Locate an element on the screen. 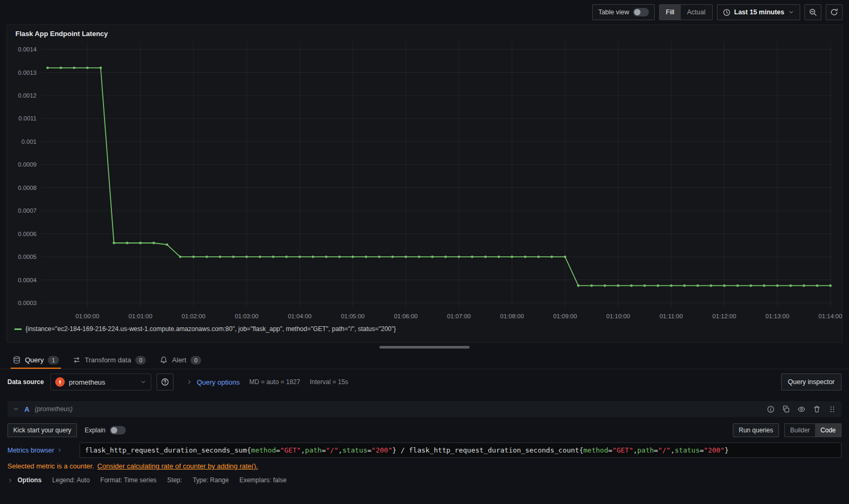 This screenshot has height=504, width=849. query-options-toggle: Query options is located at coordinates (213, 382).